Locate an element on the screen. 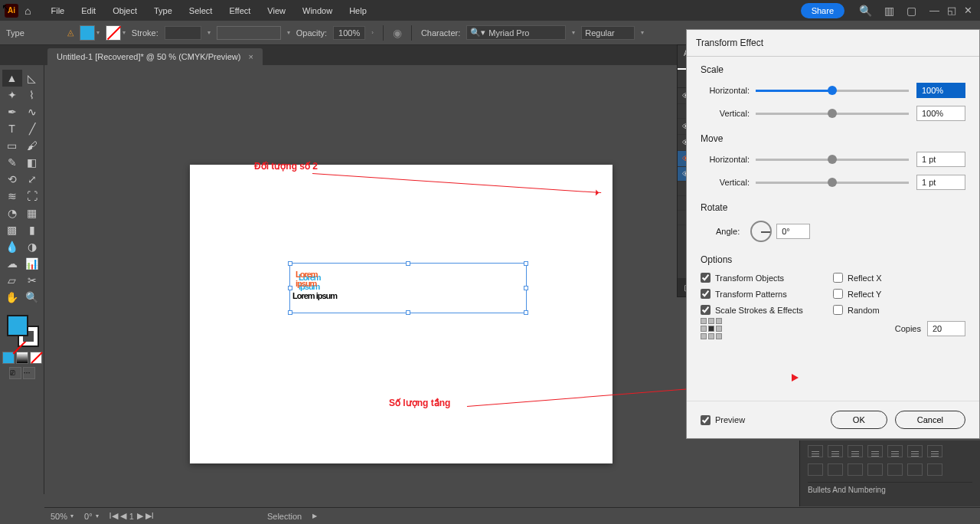 The width and height of the screenshot is (980, 524). rectangle-tool: ▭ is located at coordinates (12, 146).